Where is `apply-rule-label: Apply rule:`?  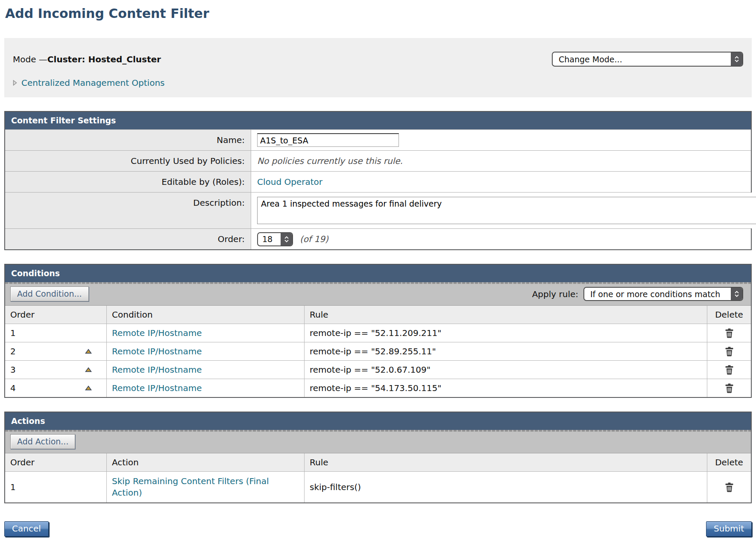 apply-rule-label: Apply rule: is located at coordinates (555, 294).